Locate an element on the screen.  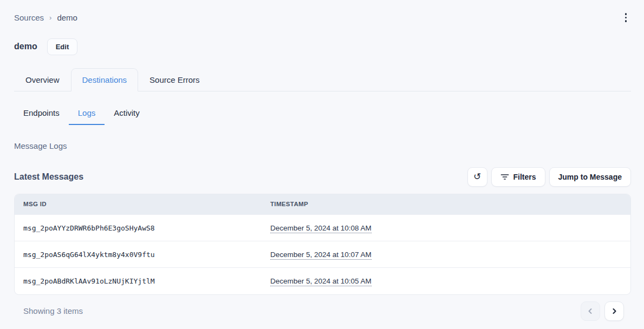
tab-destinations: Destinations is located at coordinates (105, 80).